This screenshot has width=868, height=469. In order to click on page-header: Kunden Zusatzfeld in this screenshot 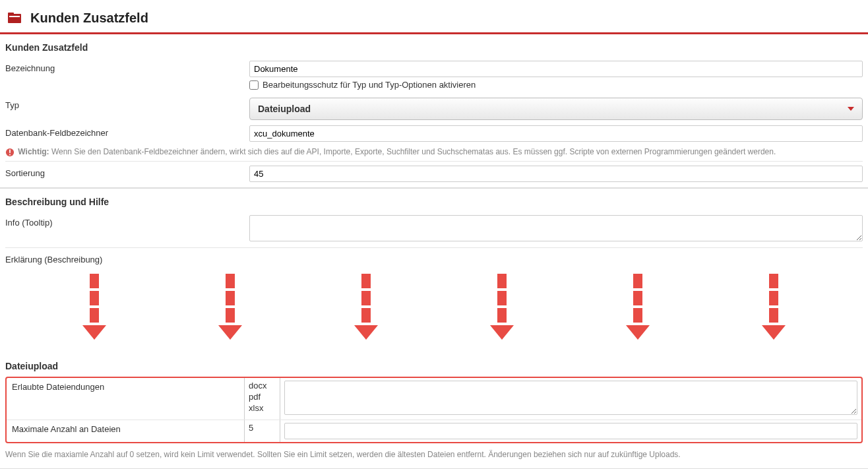, I will do `click(434, 17)`.